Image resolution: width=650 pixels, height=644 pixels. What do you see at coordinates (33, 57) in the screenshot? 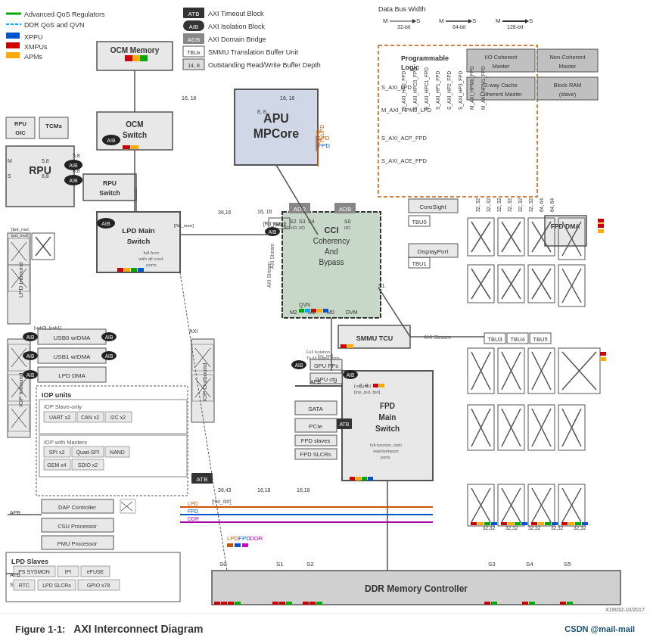
I see `legend-apms: APMs` at bounding box center [33, 57].